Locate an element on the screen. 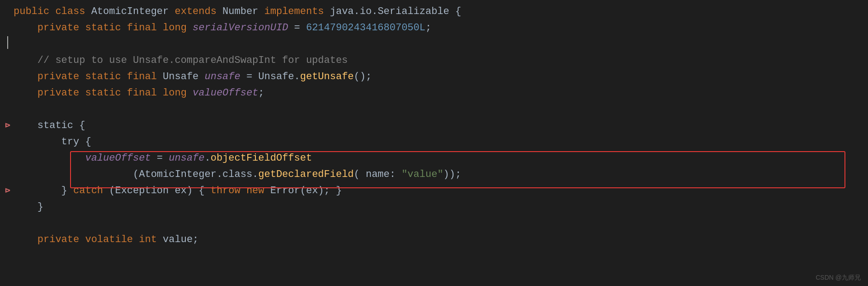 The width and height of the screenshot is (868, 286). line-indicator-12: ⊳ is located at coordinates (8, 191).